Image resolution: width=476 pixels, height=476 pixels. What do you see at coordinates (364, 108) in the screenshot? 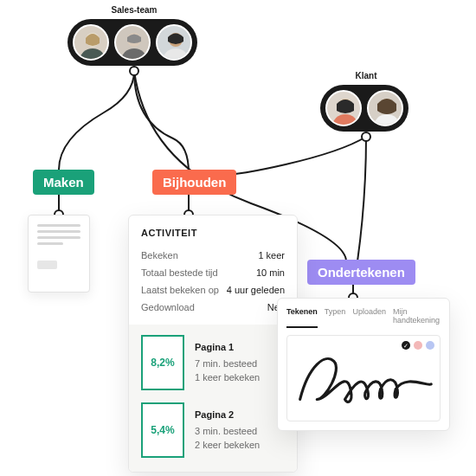
I see `client-pill` at bounding box center [364, 108].